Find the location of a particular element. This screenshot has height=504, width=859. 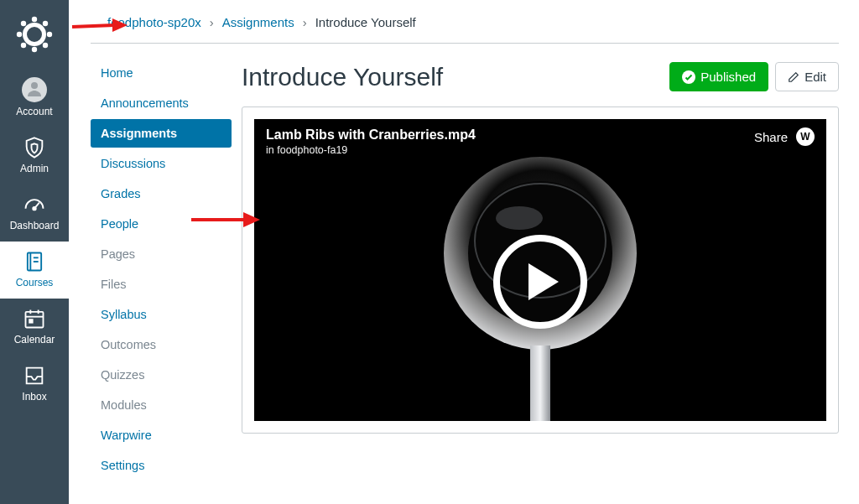

shield-icon is located at coordinates (34, 148).